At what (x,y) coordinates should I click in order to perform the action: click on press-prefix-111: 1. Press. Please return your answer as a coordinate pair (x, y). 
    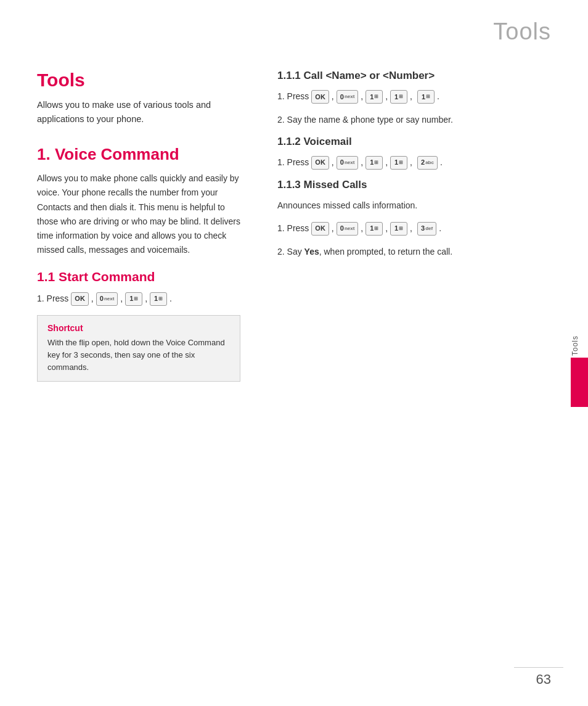
    Looking at the image, I should click on (293, 97).